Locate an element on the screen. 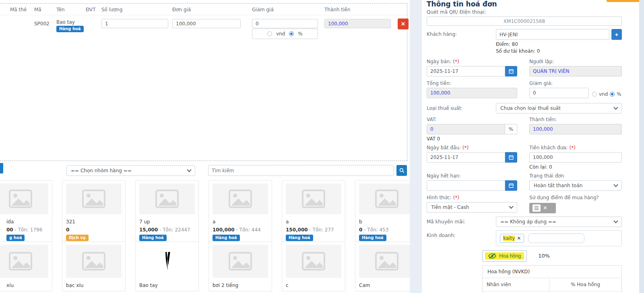 This screenshot has width=644, height=293. product-group-select: == Chọn nhóm hàng == is located at coordinates (131, 171).